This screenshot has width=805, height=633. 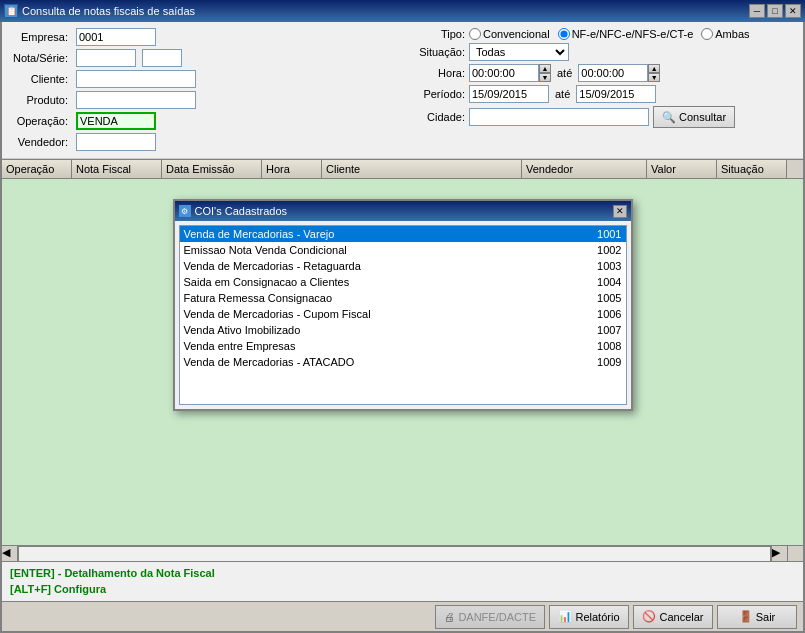 I want to click on tipo-row: Tipo: Convencional NF-e/NFC-e/NFS-e/CT-e, so click(x=602, y=34).